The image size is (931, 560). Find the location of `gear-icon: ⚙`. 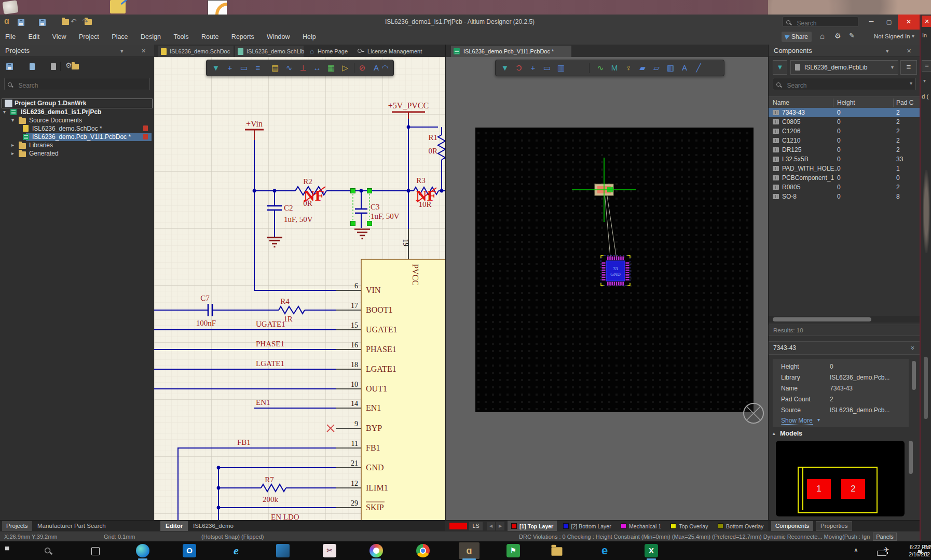

gear-icon: ⚙ is located at coordinates (838, 36).